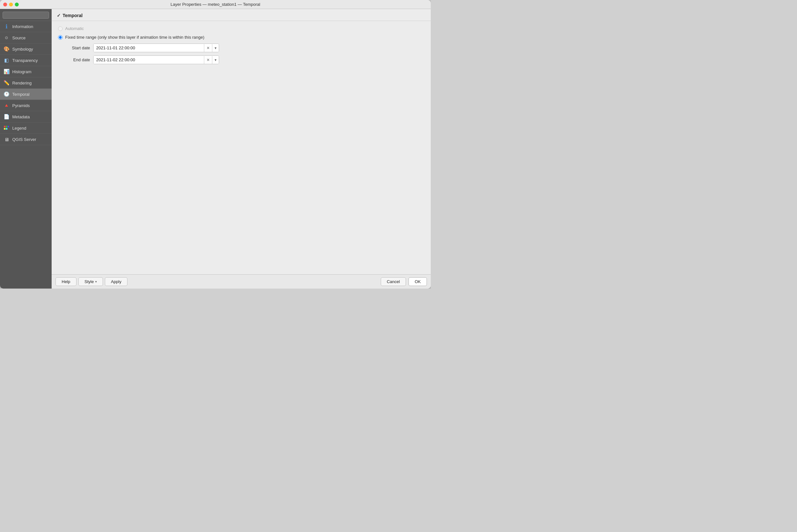 The image size is (797, 532). I want to click on fixed-range-label: Fixed time range (only show this layer i…, so click(134, 37).